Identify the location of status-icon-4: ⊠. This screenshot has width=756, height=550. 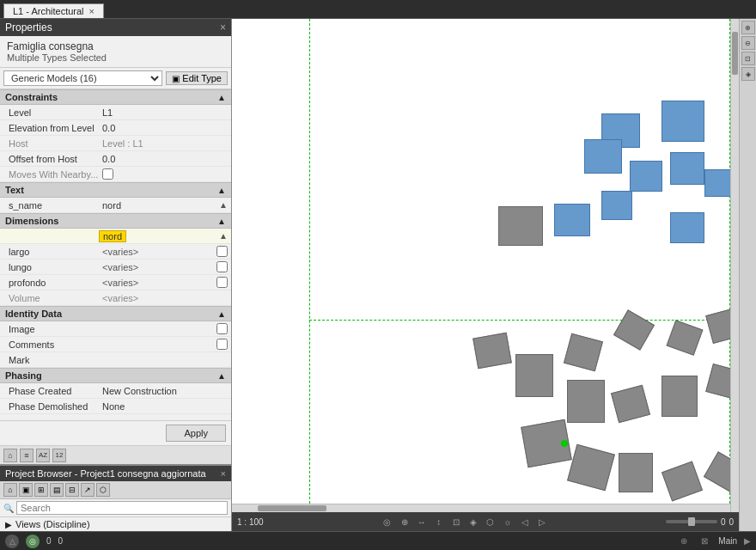
(704, 541).